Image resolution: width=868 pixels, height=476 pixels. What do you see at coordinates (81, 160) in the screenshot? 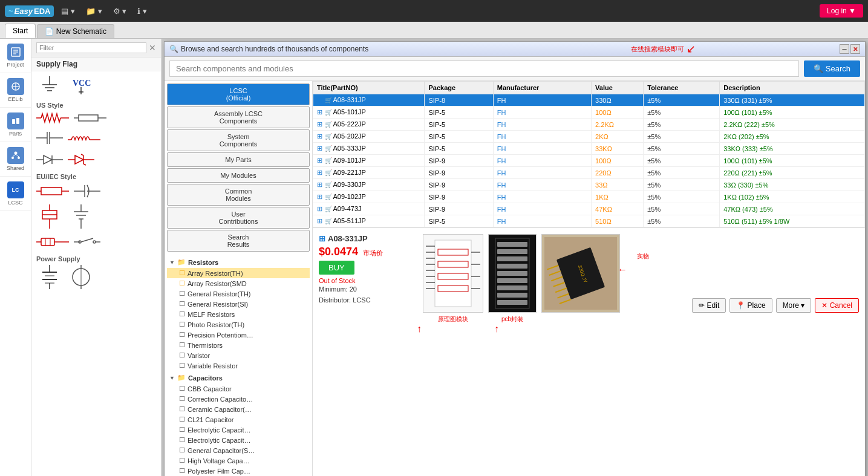
I see `zener-us-symbol` at bounding box center [81, 160].